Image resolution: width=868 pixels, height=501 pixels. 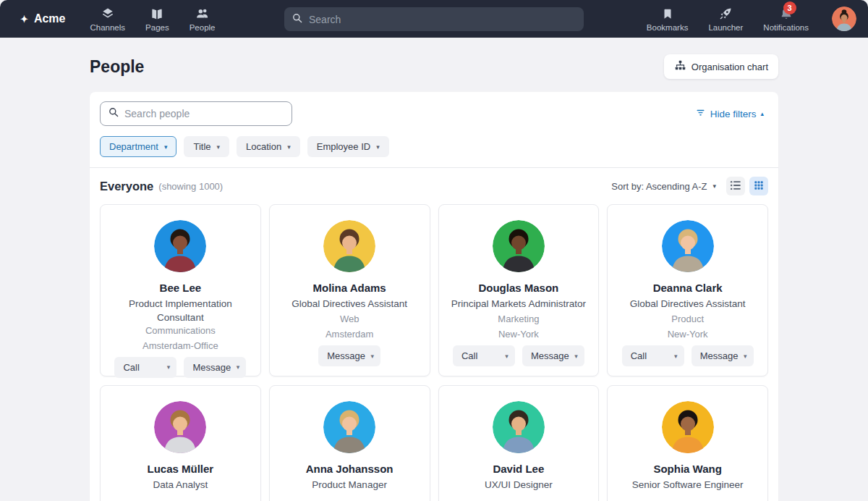 I want to click on person-name: Sophia Wang, so click(x=687, y=469).